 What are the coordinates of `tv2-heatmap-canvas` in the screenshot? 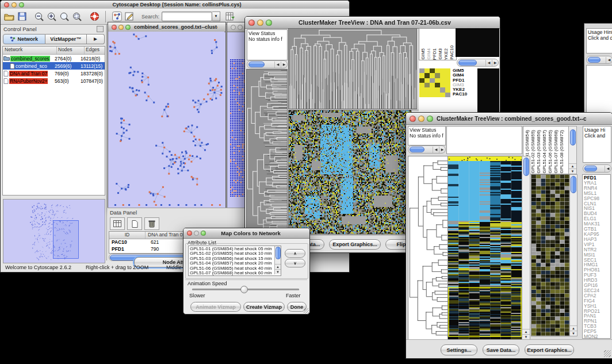 It's located at (485, 248).